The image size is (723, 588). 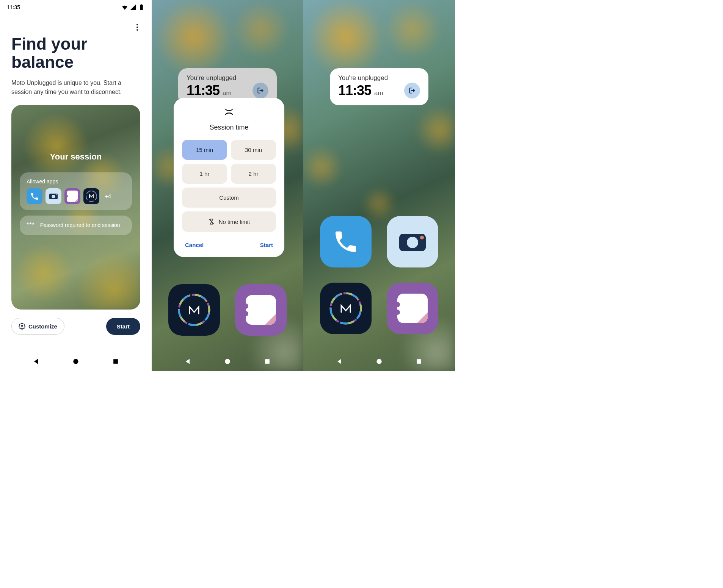 I want to click on dialog-actions: Cancel Start, so click(x=229, y=245).